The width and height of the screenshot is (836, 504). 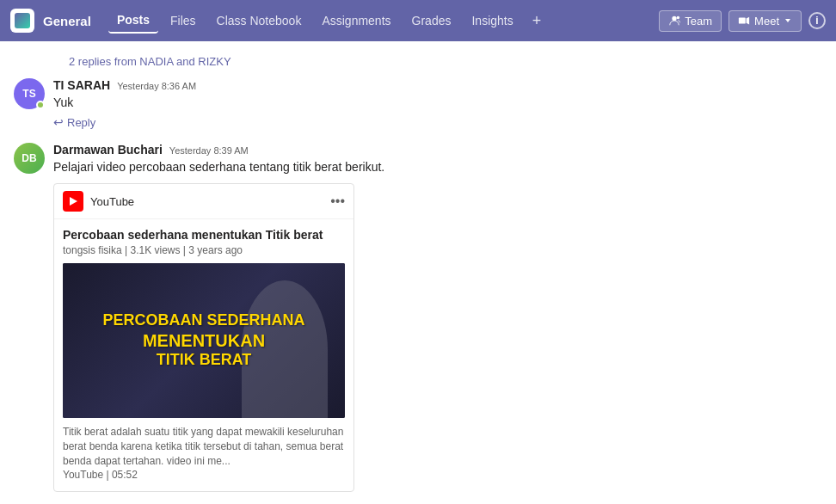 I want to click on video-description: Titik berat adalah suatu titik yang dapa…, so click(x=204, y=454).